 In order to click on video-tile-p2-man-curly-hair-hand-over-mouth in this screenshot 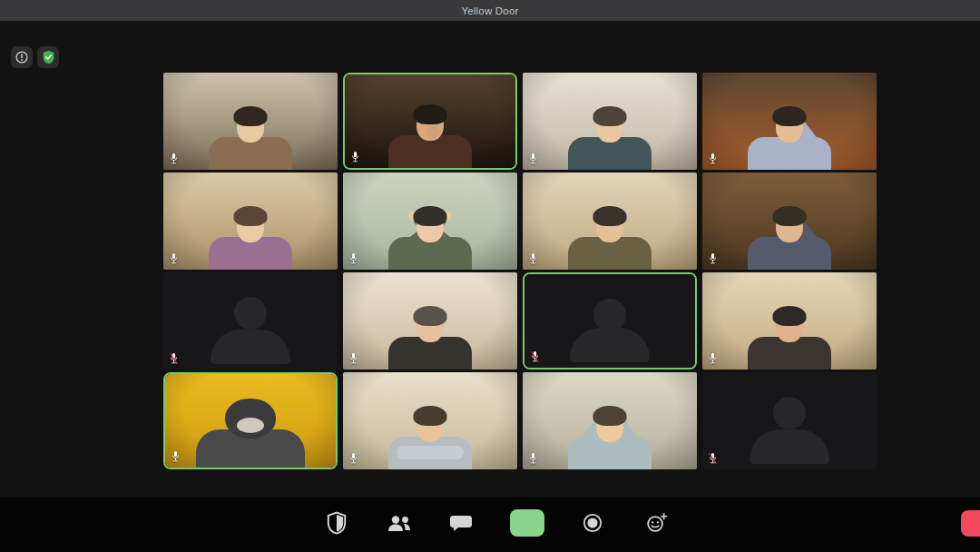, I will do `click(430, 122)`.